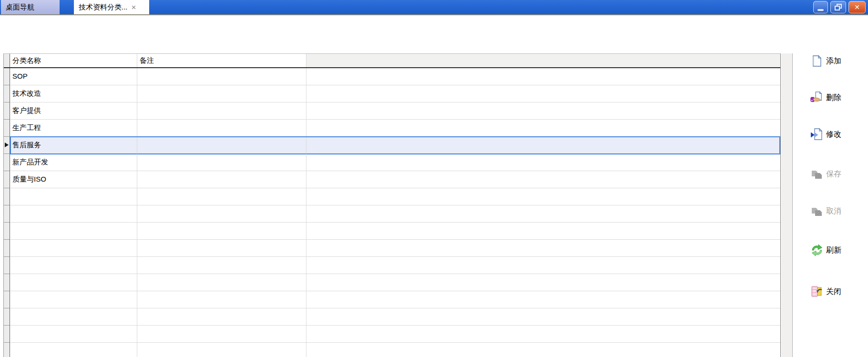  I want to click on close-button: ✕, so click(857, 7).